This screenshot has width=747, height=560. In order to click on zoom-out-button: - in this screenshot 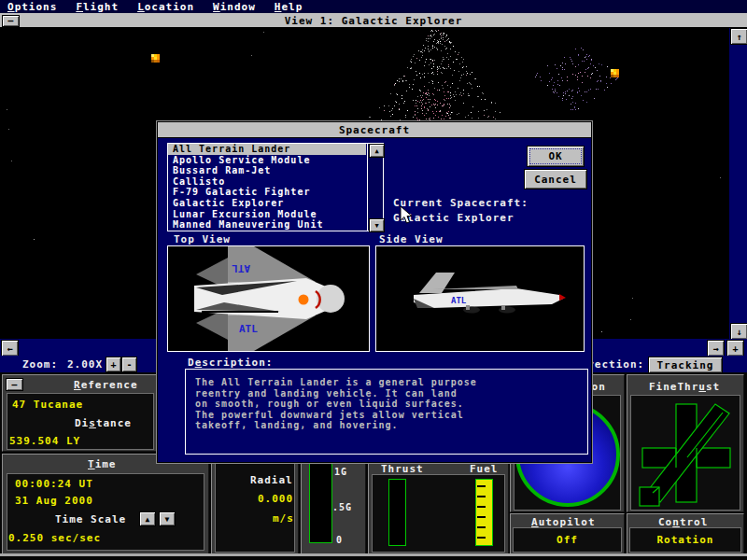, I will do `click(129, 364)`.